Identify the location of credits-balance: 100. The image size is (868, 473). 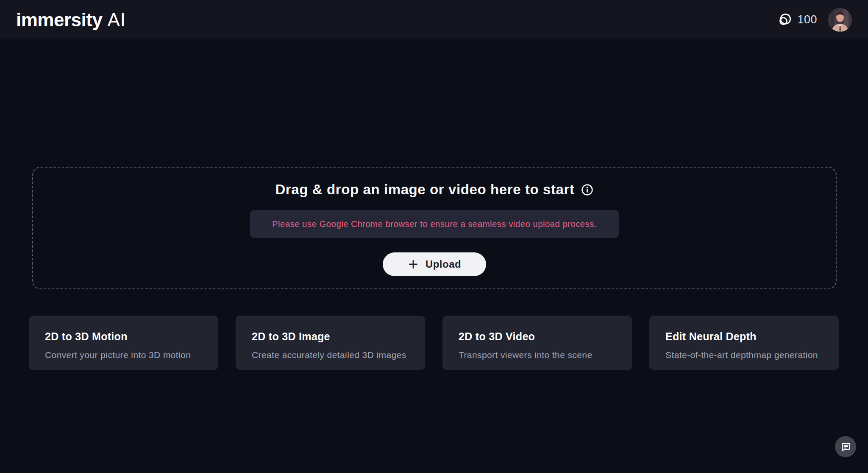
(797, 20).